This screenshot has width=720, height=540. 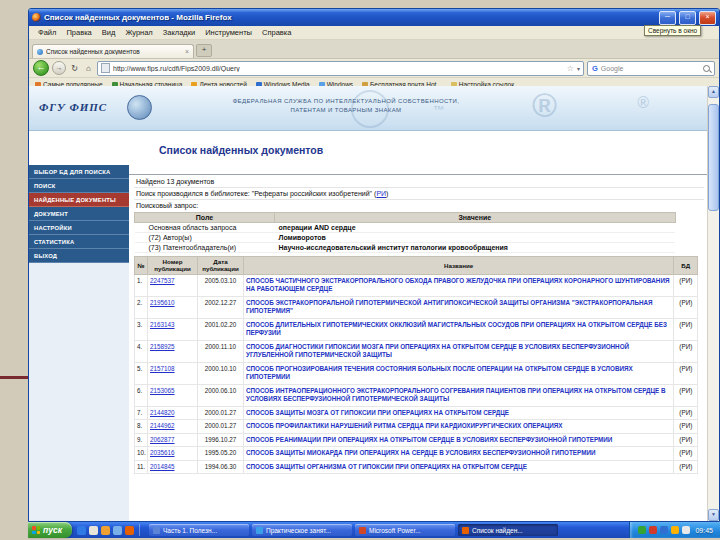 What do you see at coordinates (79, 214) in the screenshot?
I see `sidebar-item: ДОКУМЕНТ` at bounding box center [79, 214].